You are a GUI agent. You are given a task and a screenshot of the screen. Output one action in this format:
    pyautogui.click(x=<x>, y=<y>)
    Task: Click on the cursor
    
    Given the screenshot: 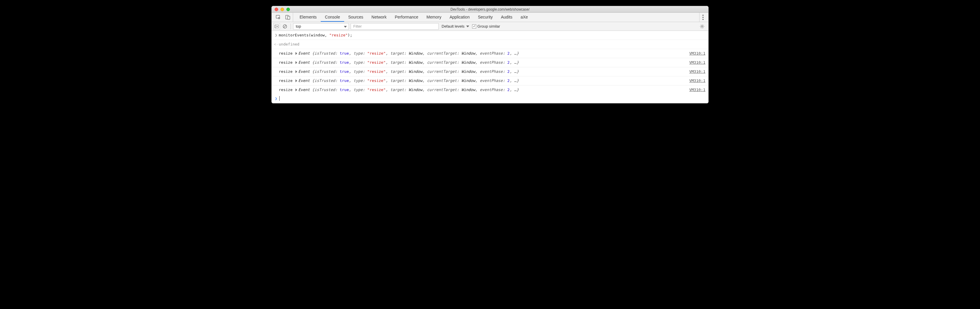 What is the action you would take?
    pyautogui.click(x=279, y=98)
    